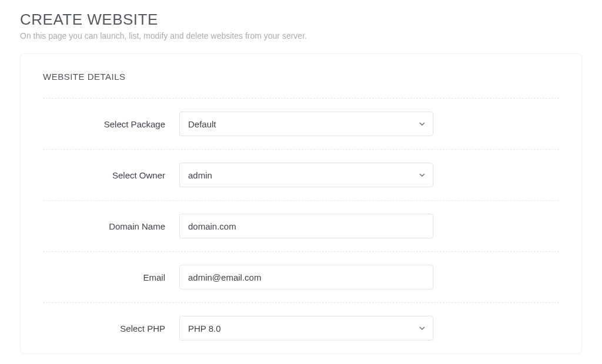 The height and width of the screenshot is (364, 602). What do you see at coordinates (111, 329) in the screenshot?
I see `label-select-php: Select PHP` at bounding box center [111, 329].